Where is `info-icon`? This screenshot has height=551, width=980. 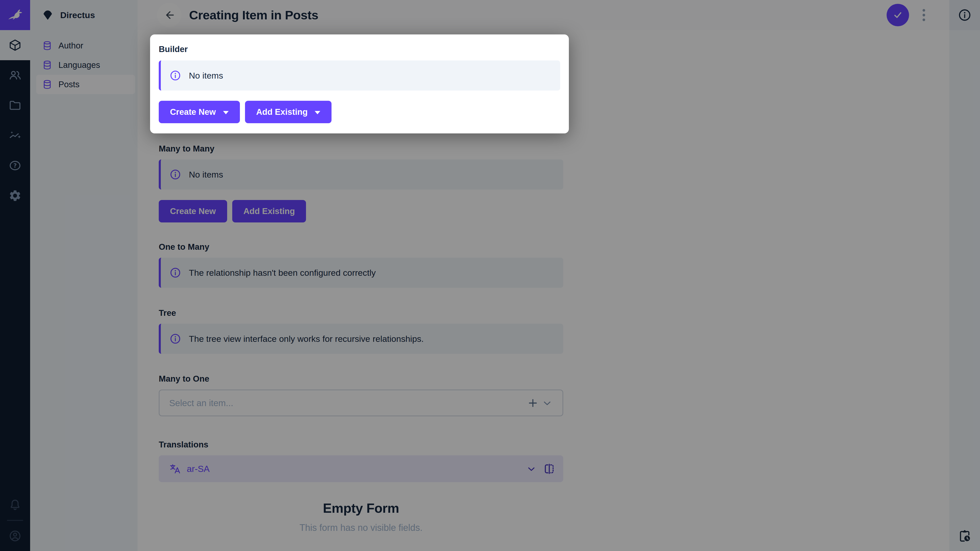 info-icon is located at coordinates (175, 75).